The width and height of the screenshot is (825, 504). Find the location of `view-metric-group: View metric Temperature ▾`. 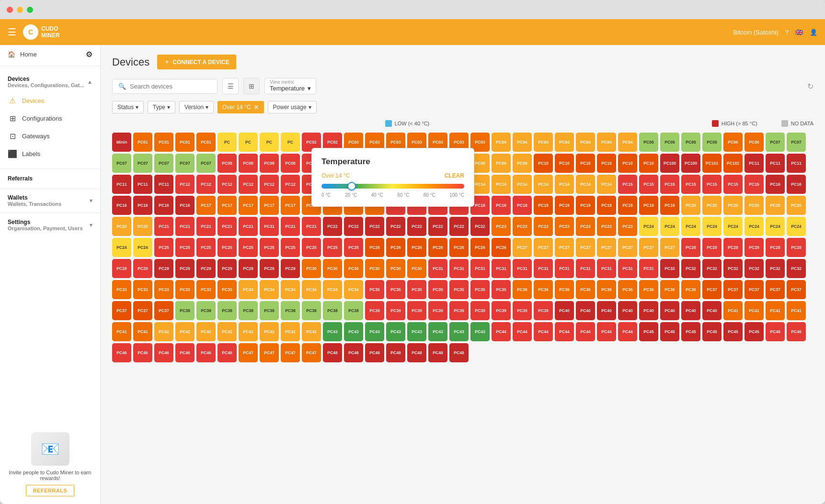

view-metric-group: View metric Temperature ▾ is located at coordinates (290, 86).